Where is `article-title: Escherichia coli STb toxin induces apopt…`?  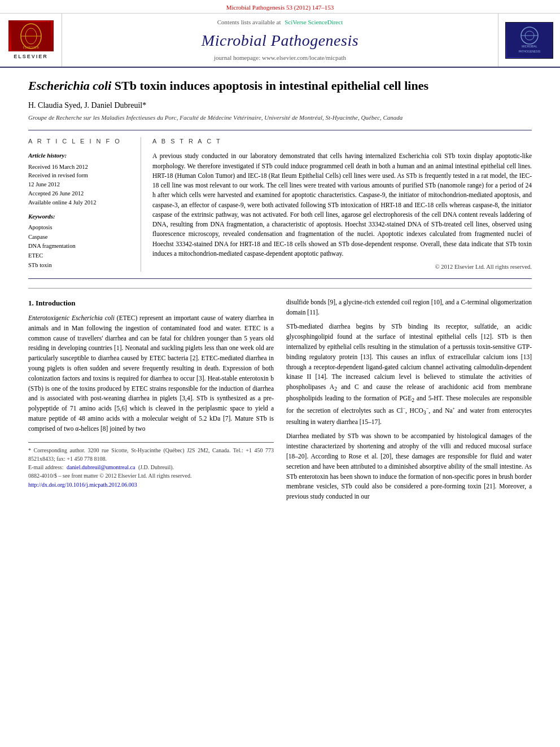 article-title: Escherichia coli STb toxin induces apopt… is located at coordinates (280, 86).